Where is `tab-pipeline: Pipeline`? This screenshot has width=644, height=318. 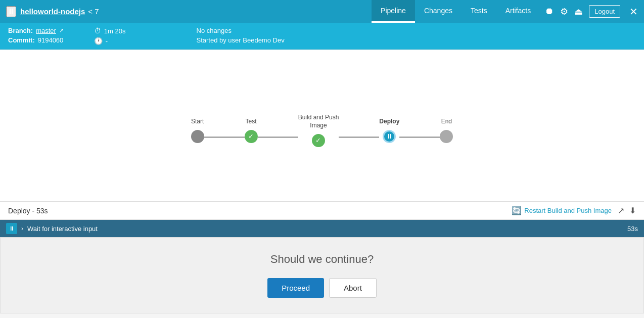
tab-pipeline: Pipeline is located at coordinates (393, 11).